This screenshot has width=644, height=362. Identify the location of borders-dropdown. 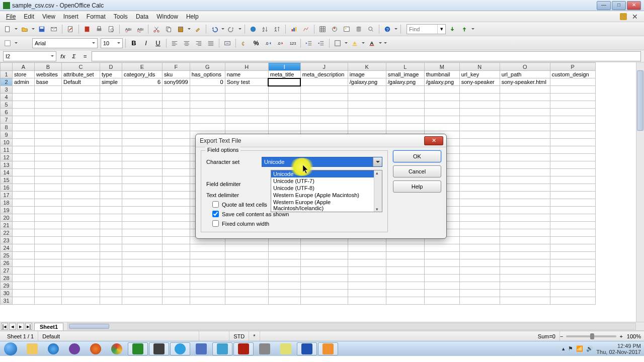
(346, 43).